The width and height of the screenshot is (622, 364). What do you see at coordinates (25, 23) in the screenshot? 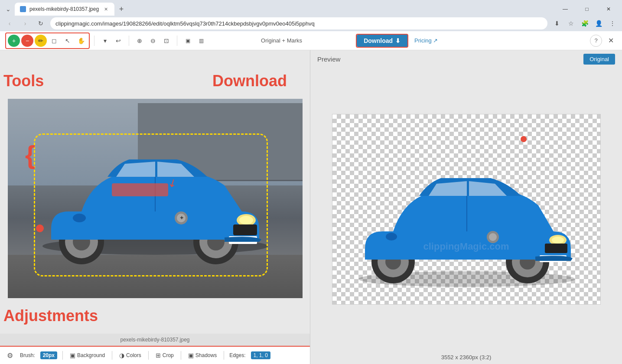
I see `forward-button: ›` at bounding box center [25, 23].